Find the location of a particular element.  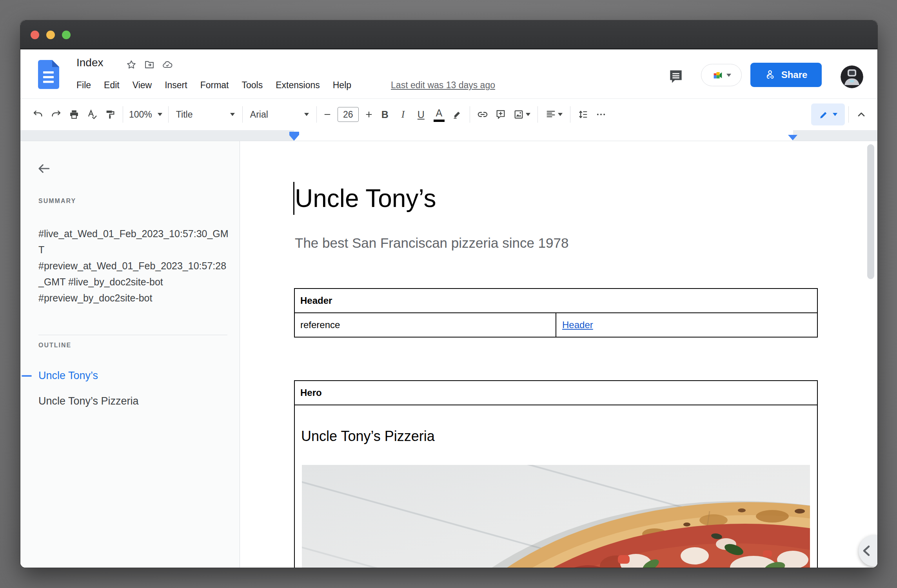

increase-font-size-button is located at coordinates (369, 114).